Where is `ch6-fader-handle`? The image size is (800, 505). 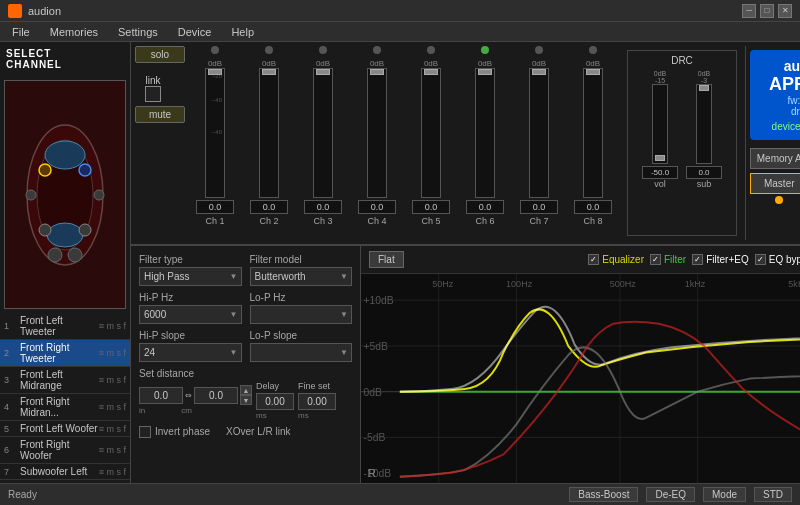
ch6-fader-handle is located at coordinates (485, 72).